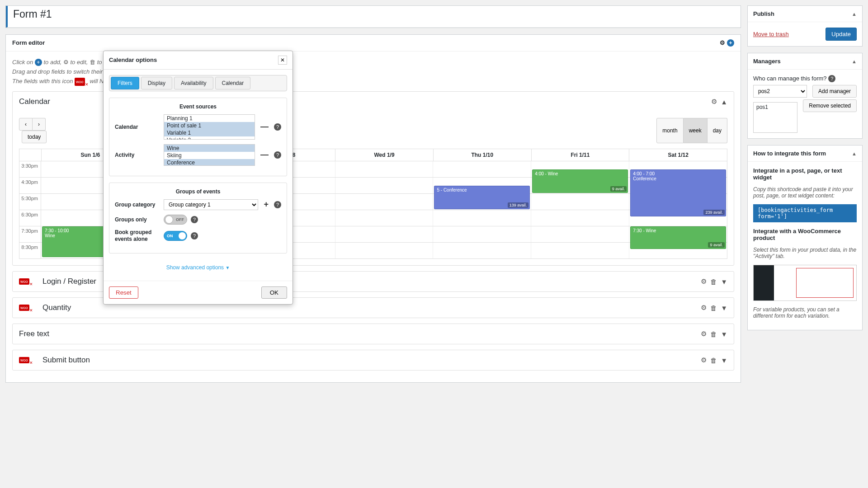 The height and width of the screenshot is (488, 868). I want to click on move-to-trash-link: Move to trash, so click(771, 34).